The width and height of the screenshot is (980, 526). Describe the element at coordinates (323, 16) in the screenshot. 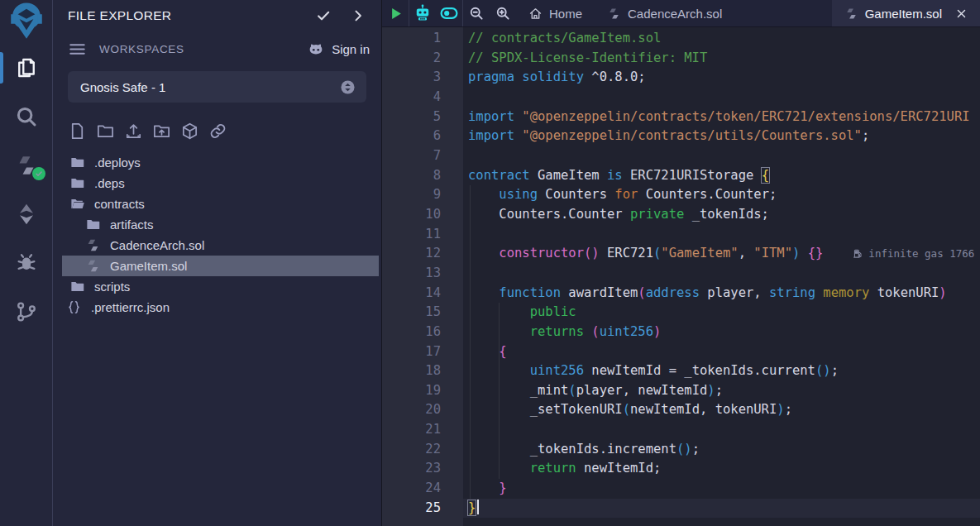

I see `check-icon` at that location.